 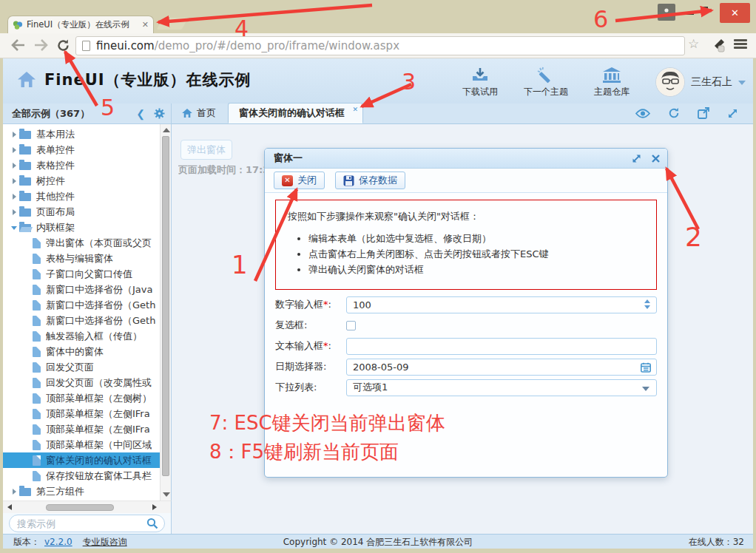 What do you see at coordinates (37, 367) in the screenshot?
I see `node-icon` at bounding box center [37, 367].